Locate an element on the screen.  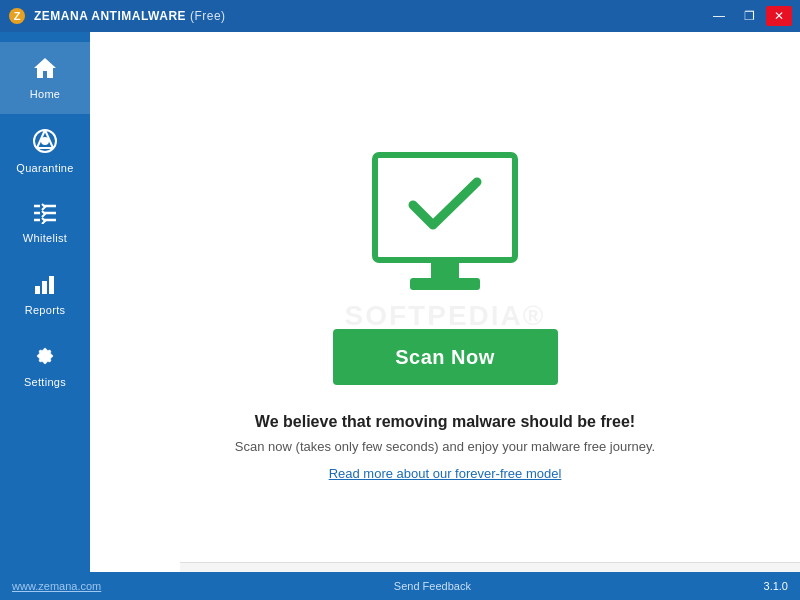
close-button: ✕ is located at coordinates (779, 16).